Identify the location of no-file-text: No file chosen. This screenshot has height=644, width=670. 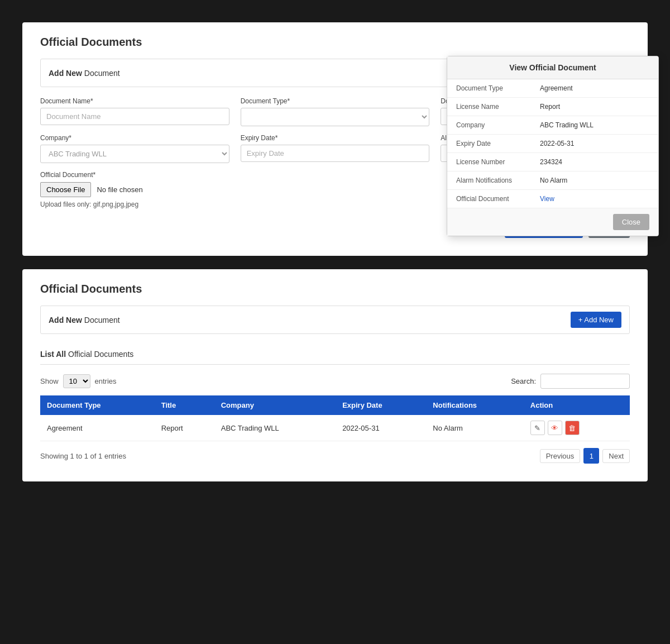
(119, 190).